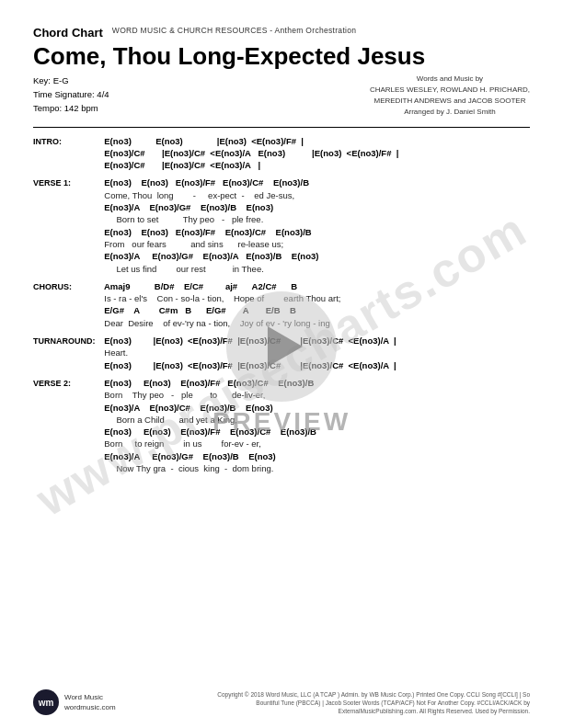 The image size is (563, 728). Describe the element at coordinates (315, 154) in the screenshot. I see `section-content: E(no3) E(no3) |E(no3) <E(no3)/F# | E(no3…` at that location.